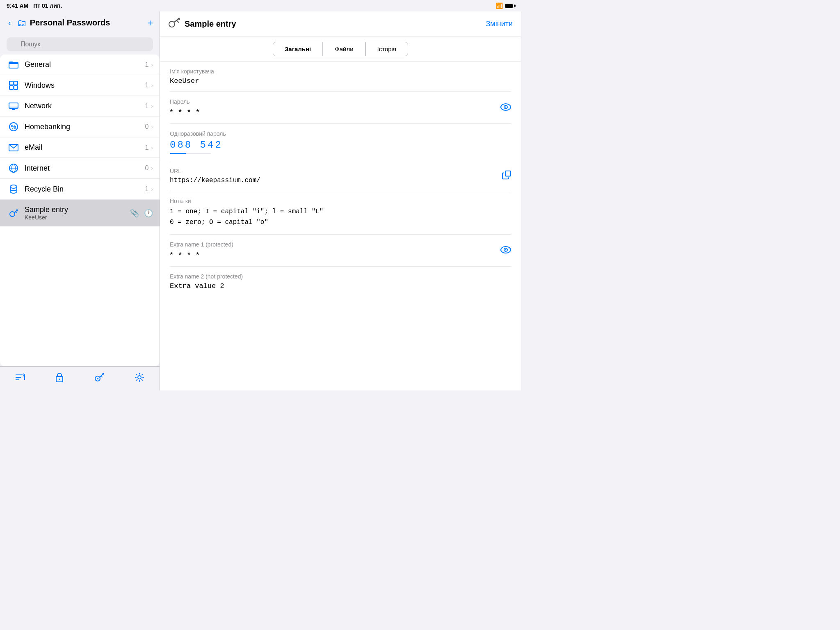 This screenshot has height=630, width=840. Describe the element at coordinates (335, 24) in the screenshot. I see `detail-title: Sample entry` at that location.